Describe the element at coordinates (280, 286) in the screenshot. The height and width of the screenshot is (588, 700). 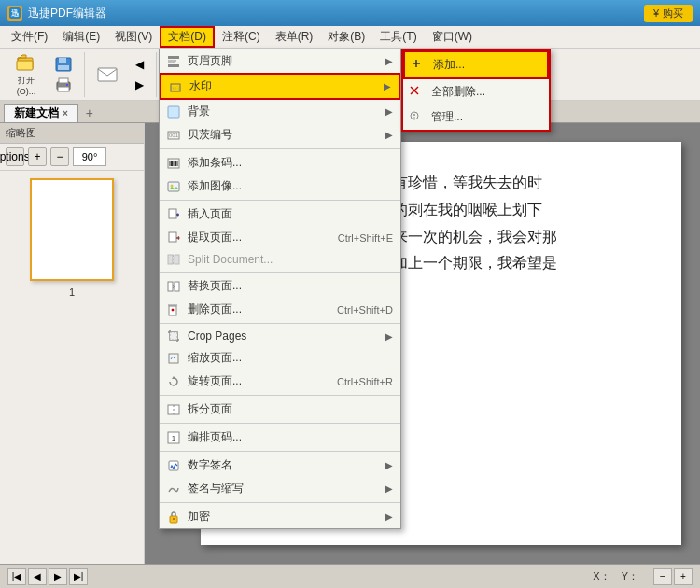
I see `menu-item-replace-page: 替换页面...` at that location.